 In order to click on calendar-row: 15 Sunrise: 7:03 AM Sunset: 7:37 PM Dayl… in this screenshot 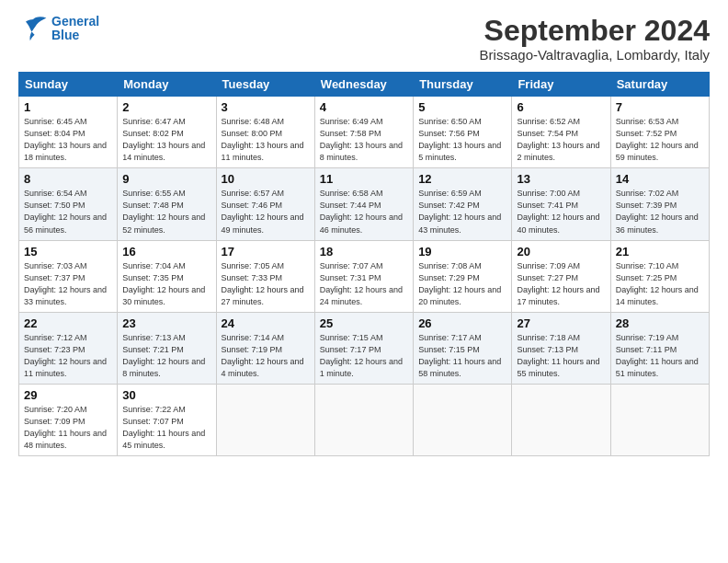, I will do `click(364, 276)`.